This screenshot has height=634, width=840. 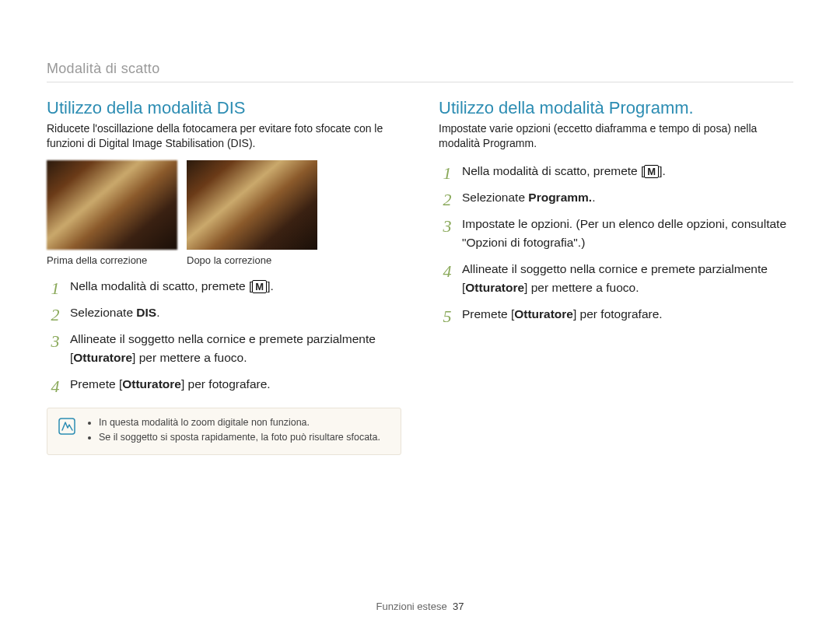 I want to click on dis-step-1: Nella modalità di scatto, premete [M]., so click(x=224, y=286).